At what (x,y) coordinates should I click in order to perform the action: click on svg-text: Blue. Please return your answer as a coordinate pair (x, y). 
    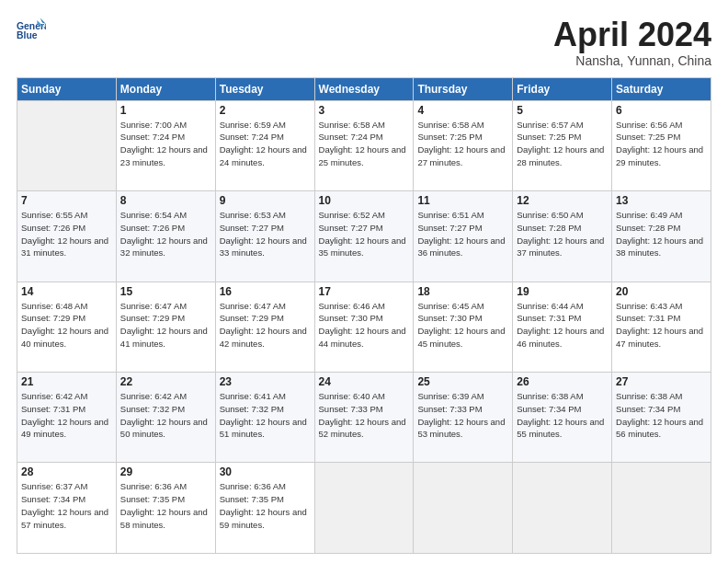
    Looking at the image, I should click on (28, 35).